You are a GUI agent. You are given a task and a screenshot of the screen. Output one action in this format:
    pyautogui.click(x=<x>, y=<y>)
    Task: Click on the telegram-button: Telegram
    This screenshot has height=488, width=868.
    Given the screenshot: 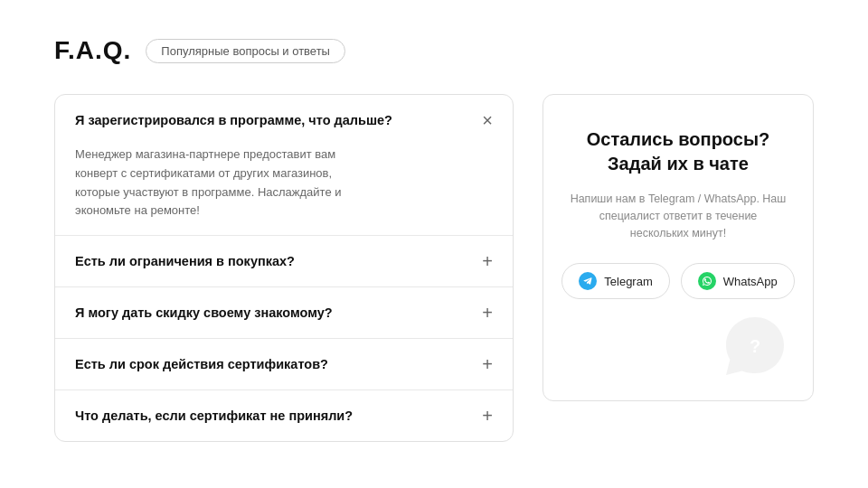 What is the action you would take?
    pyautogui.click(x=615, y=281)
    